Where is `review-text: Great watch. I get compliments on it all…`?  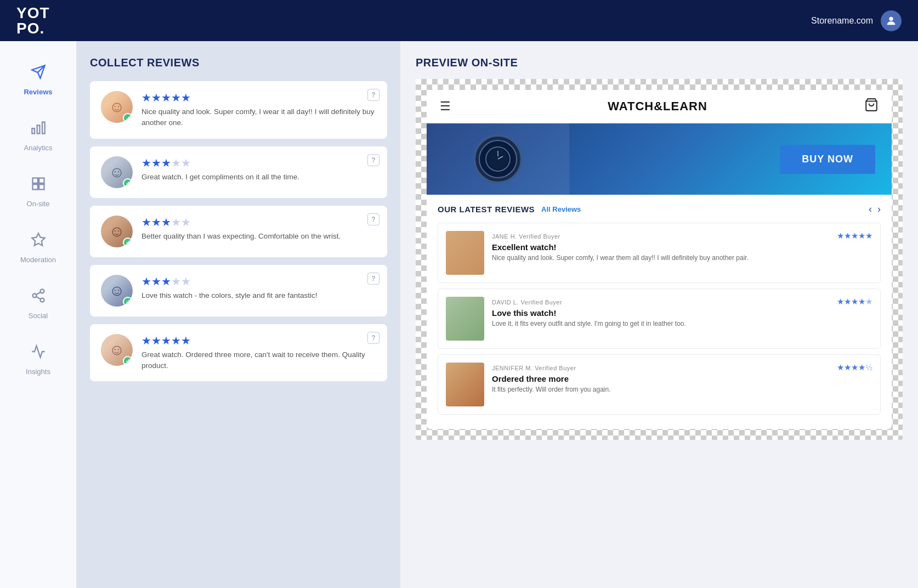
review-text: Great watch. I get compliments on it all… is located at coordinates (259, 177).